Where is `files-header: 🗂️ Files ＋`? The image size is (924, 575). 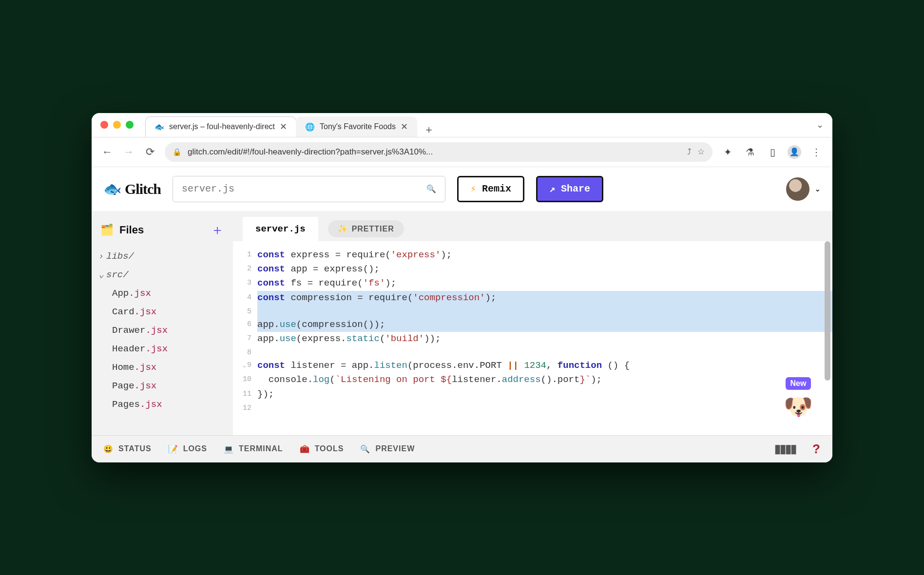 files-header: 🗂️ Files ＋ is located at coordinates (162, 232).